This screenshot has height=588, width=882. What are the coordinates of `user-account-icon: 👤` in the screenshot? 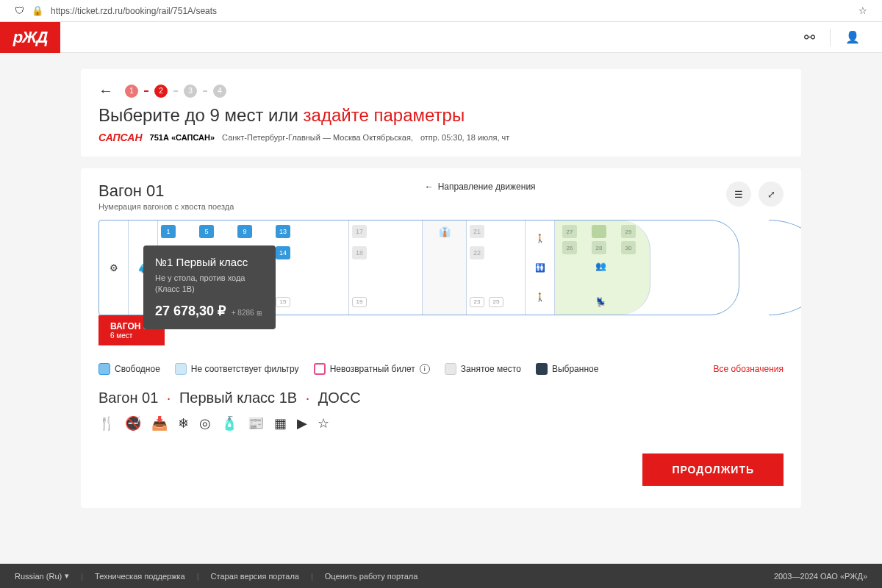 It's located at (853, 37).